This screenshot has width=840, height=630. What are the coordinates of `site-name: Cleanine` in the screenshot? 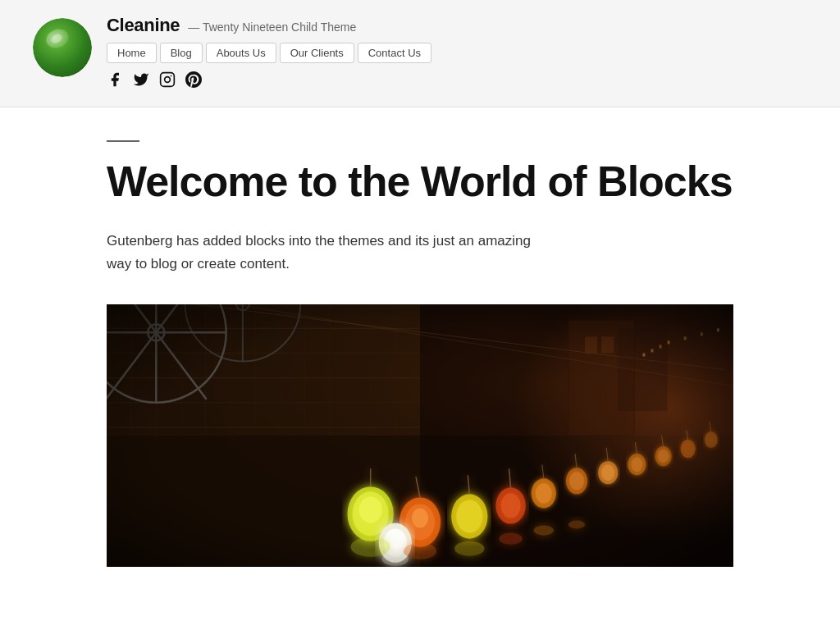 It's located at (143, 25).